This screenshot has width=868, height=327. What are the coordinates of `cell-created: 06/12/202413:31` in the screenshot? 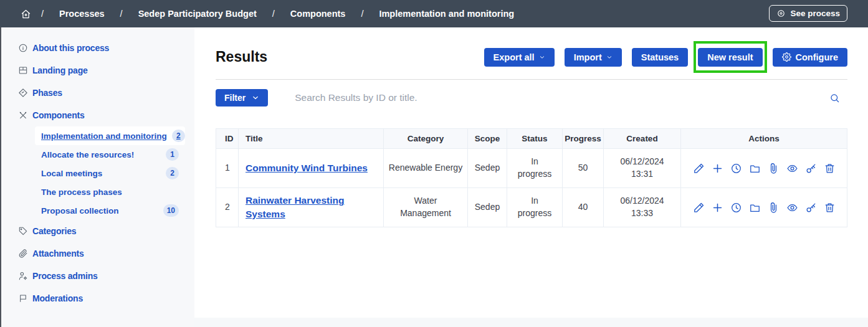 It's located at (642, 168).